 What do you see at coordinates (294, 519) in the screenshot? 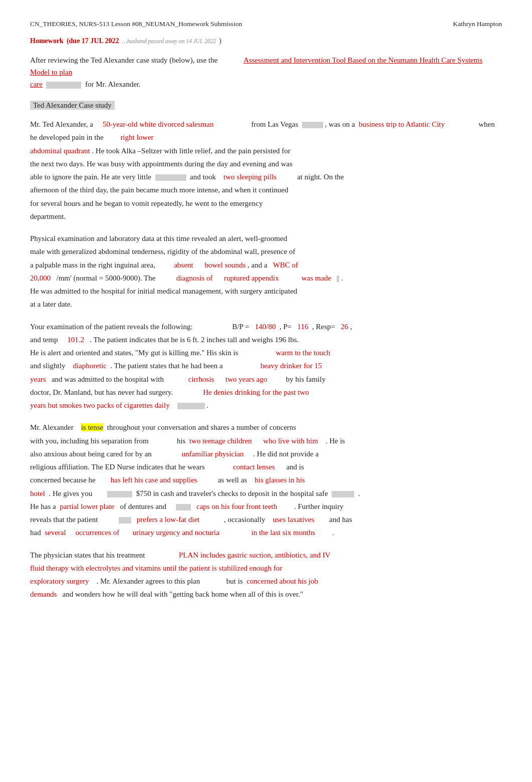
I see `uses-laxatives: uses laxatives` at bounding box center [294, 519].